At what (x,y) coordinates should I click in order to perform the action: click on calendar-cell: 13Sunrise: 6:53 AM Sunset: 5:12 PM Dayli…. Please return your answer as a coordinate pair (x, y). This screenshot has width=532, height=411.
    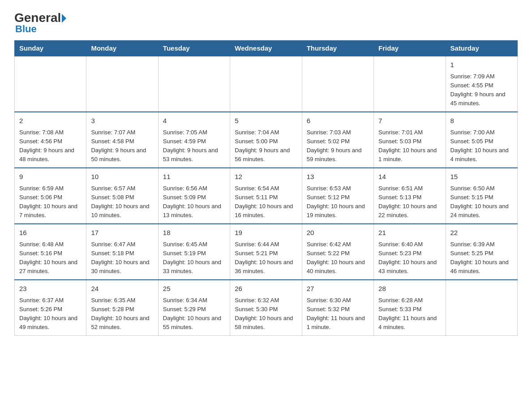
    Looking at the image, I should click on (338, 196).